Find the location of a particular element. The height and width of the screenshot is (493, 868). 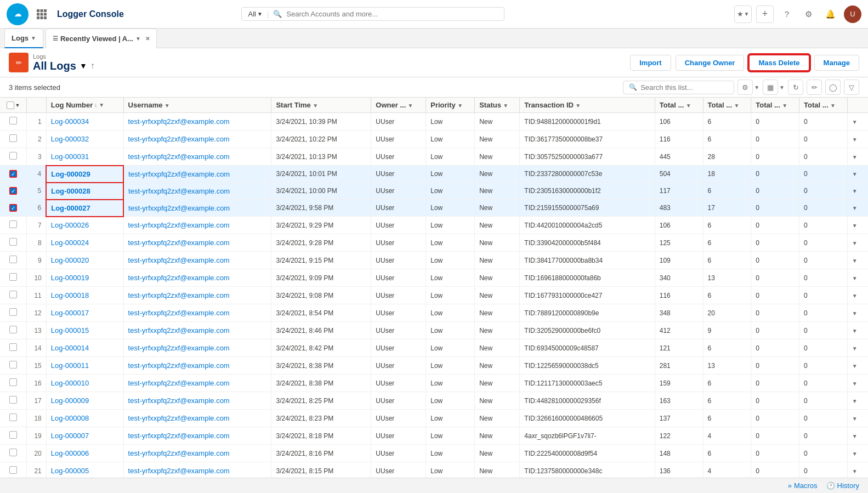

log-number-link: Log-000009 is located at coordinates (70, 400).